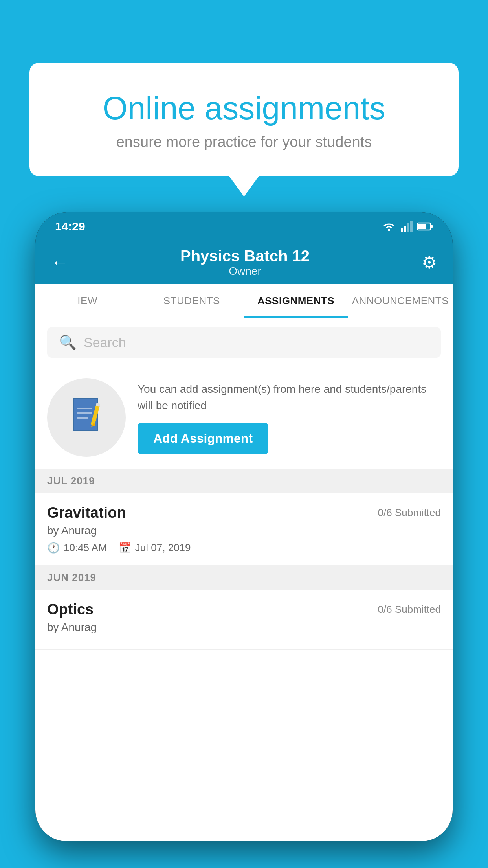 The width and height of the screenshot is (488, 868). Describe the element at coordinates (407, 226) in the screenshot. I see `status-icons` at that location.